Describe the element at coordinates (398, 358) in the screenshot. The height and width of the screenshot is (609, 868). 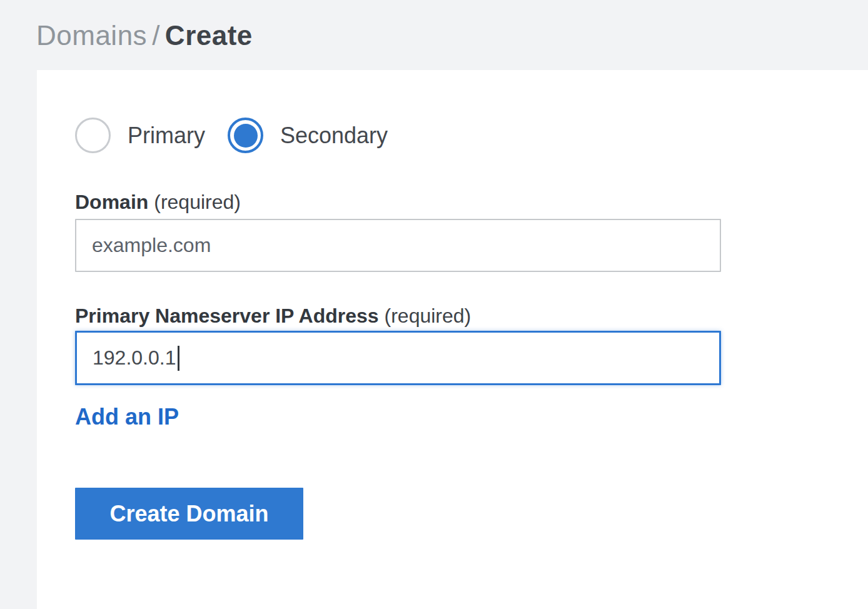
I see `primary-nameserver-ip-input: 192.0.0.1` at that location.